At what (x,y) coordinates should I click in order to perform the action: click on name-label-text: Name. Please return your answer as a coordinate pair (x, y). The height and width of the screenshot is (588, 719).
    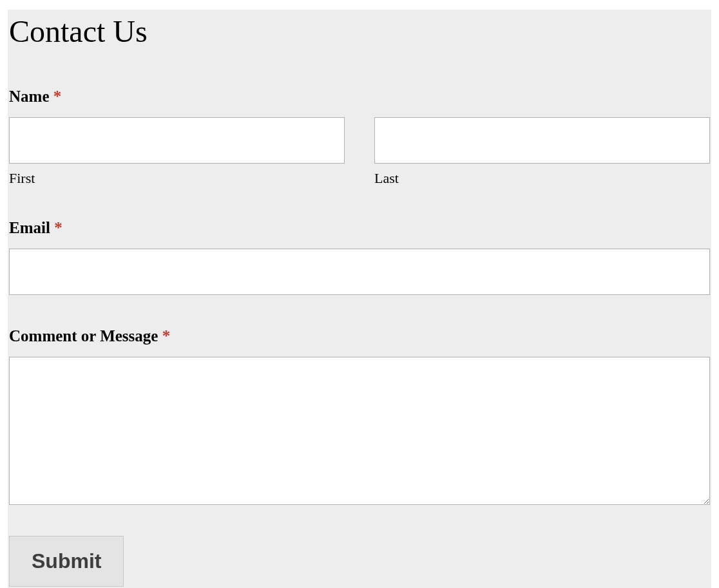
    Looking at the image, I should click on (29, 97).